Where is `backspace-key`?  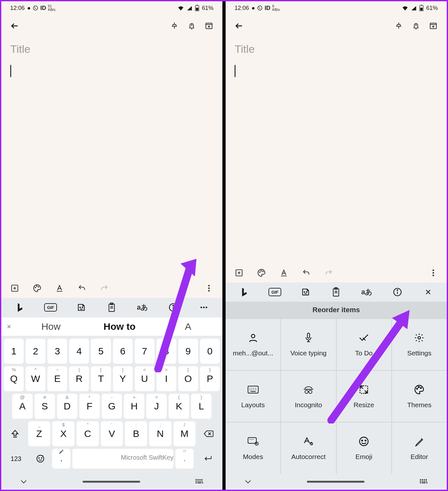
backspace-key is located at coordinates (209, 434).